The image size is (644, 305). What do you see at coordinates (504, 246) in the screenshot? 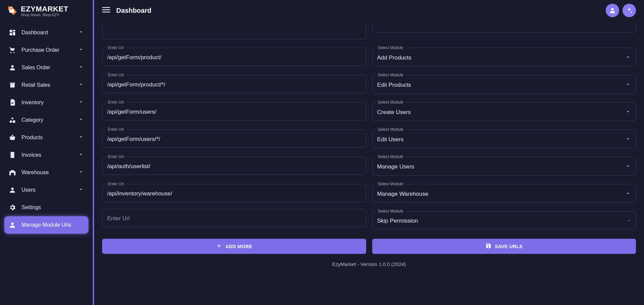
I see `save-urls-button: SAVE URLS` at bounding box center [504, 246].